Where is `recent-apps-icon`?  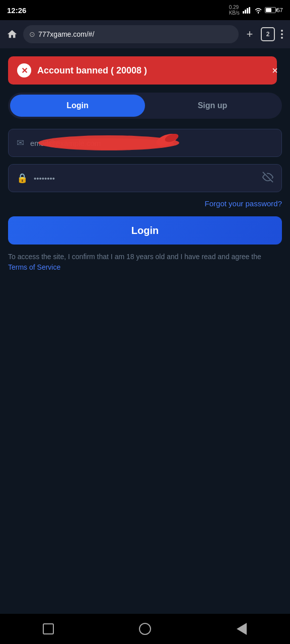
recent-apps-icon is located at coordinates (48, 629).